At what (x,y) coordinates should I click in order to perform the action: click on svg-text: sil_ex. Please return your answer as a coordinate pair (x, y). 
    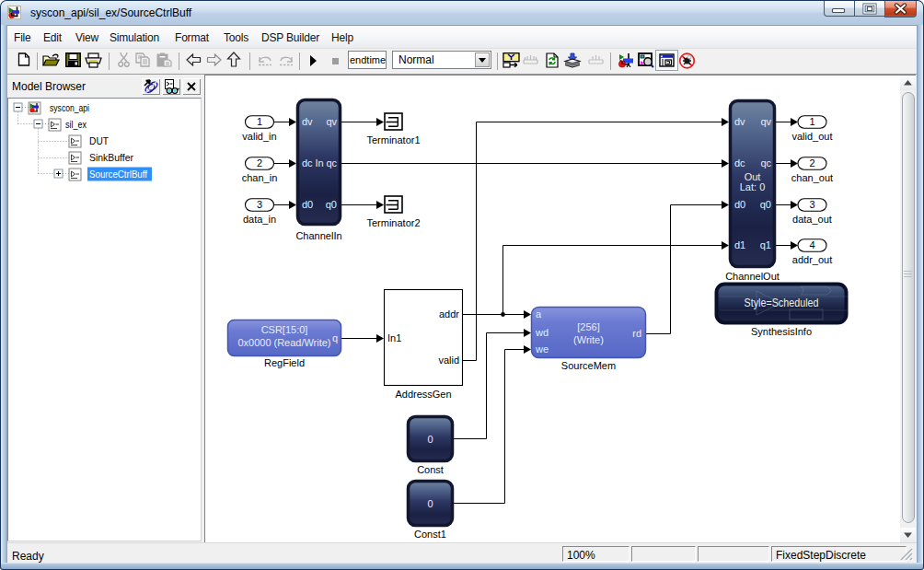
    Looking at the image, I should click on (75, 124).